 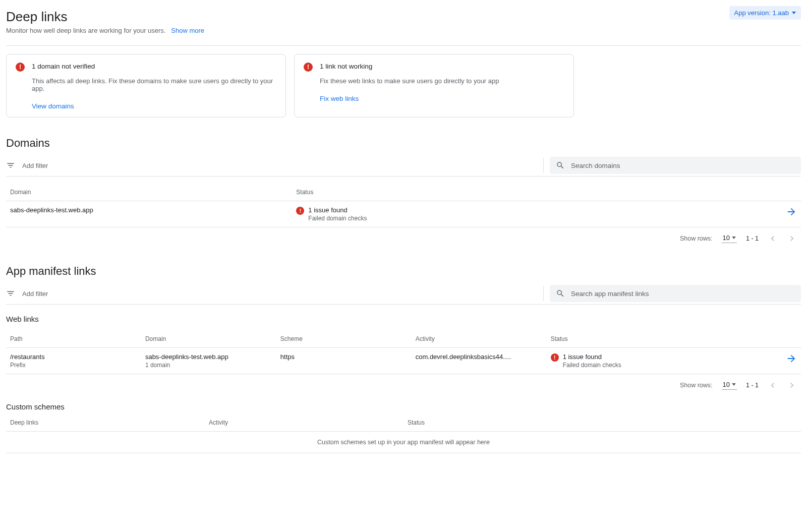 I want to click on alert-card-link: ! 1 link not working Fix these web links…, so click(x=434, y=86).